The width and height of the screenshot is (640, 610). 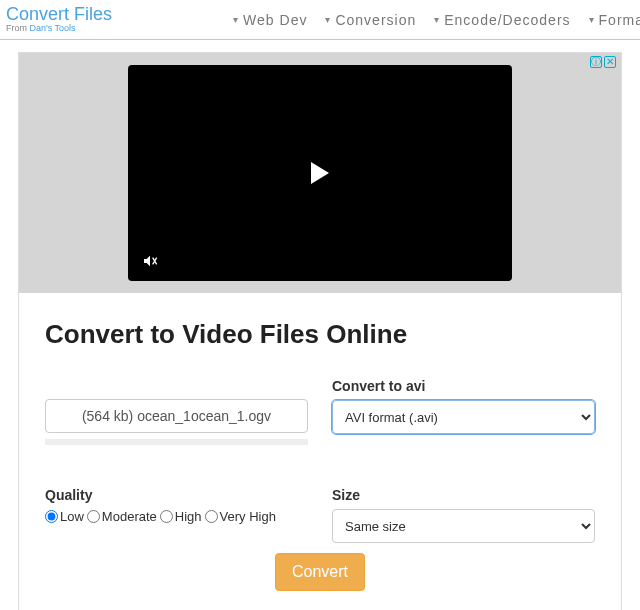 What do you see at coordinates (176, 412) in the screenshot?
I see `file-column: (564 kb) ocean_1ocean_1.ogv` at bounding box center [176, 412].